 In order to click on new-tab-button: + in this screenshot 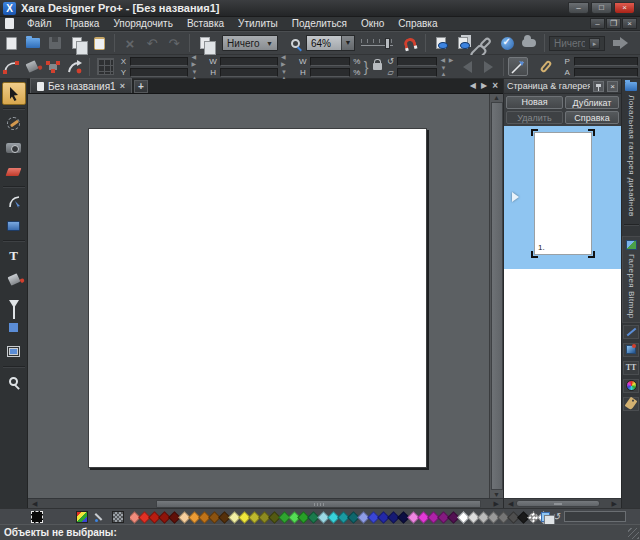, I will do `click(141, 86)`.